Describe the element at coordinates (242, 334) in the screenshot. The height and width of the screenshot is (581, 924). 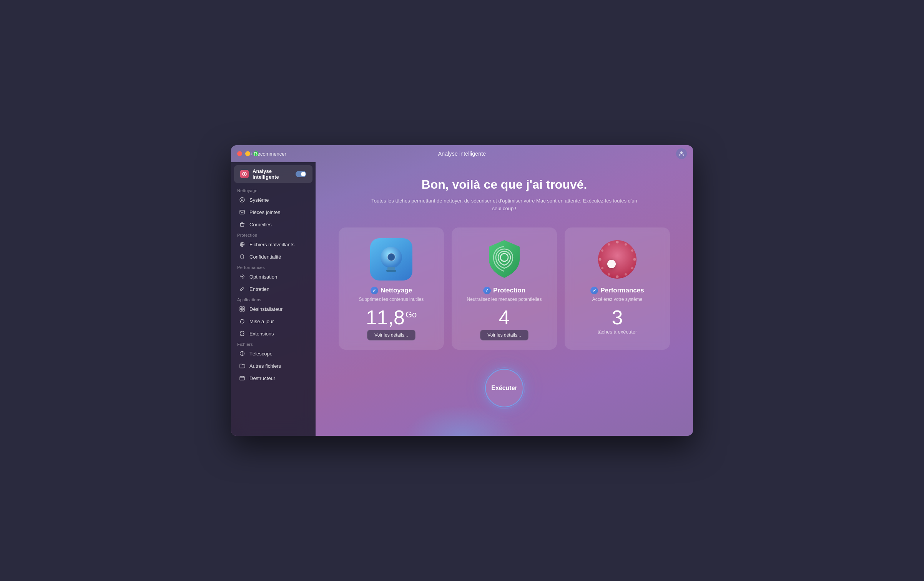
I see `extensions-icon` at that location.